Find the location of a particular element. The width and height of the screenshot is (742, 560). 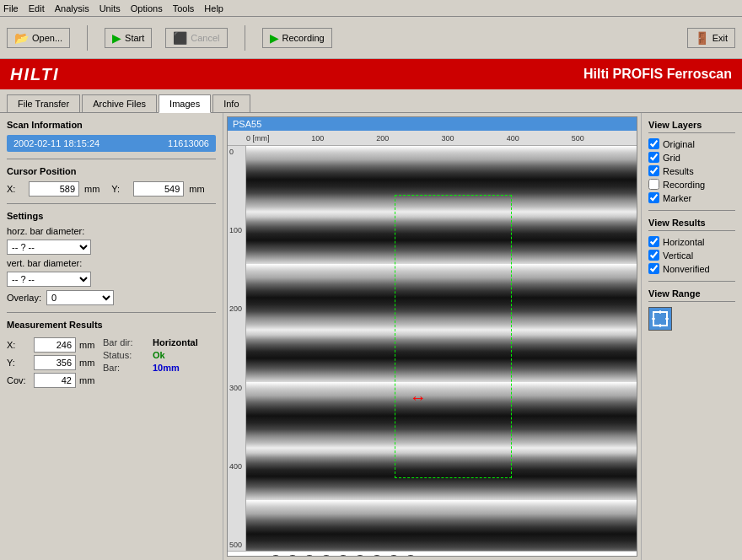

marker-label: Marker: is located at coordinates (250, 557).